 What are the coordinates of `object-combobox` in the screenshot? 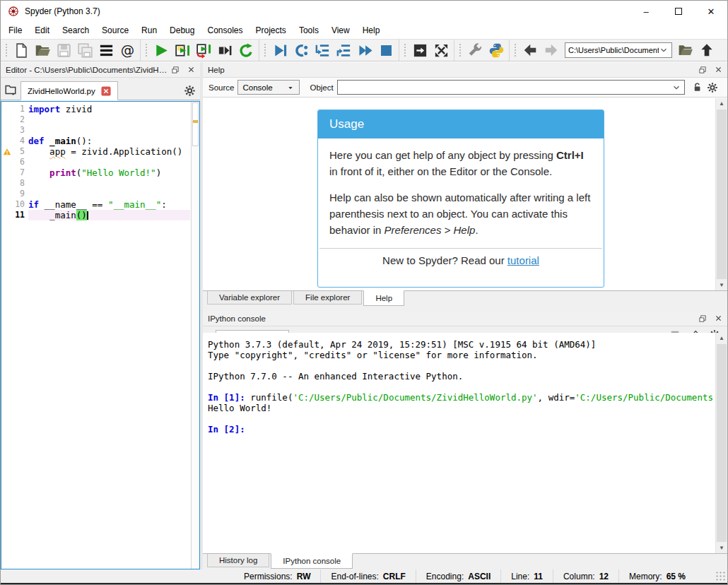 It's located at (511, 88).